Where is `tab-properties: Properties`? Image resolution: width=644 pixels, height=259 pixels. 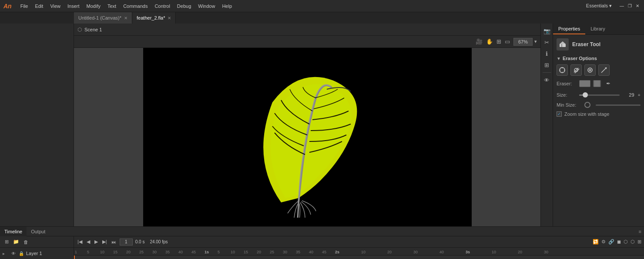
tab-properties: Properties is located at coordinates (569, 29).